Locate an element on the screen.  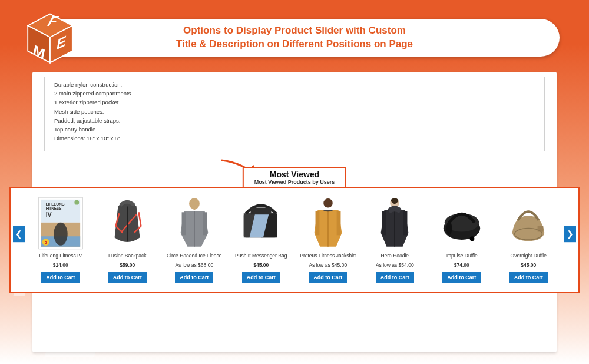
product-image: LIFELONG FITNESS IV 5 is located at coordinates (61, 223).